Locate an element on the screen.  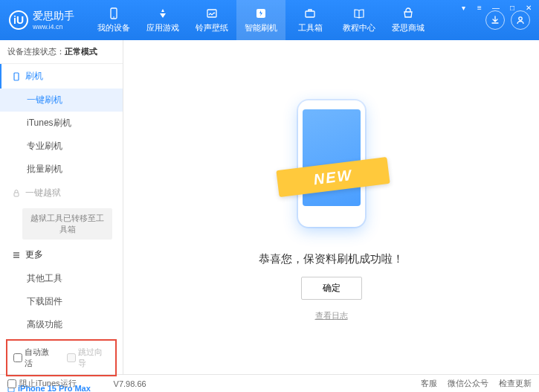
ok-button: 确定 is located at coordinates (332, 289).